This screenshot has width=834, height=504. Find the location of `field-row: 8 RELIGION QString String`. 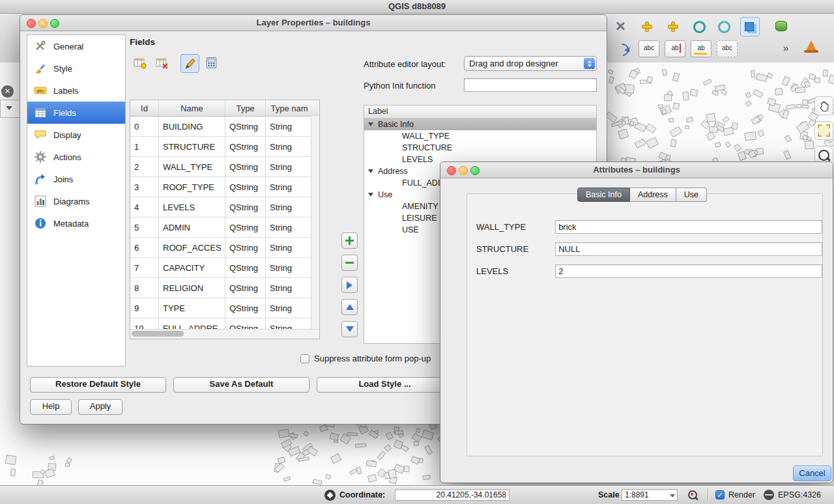

field-row: 8 RELIGION QString String is located at coordinates (225, 288).